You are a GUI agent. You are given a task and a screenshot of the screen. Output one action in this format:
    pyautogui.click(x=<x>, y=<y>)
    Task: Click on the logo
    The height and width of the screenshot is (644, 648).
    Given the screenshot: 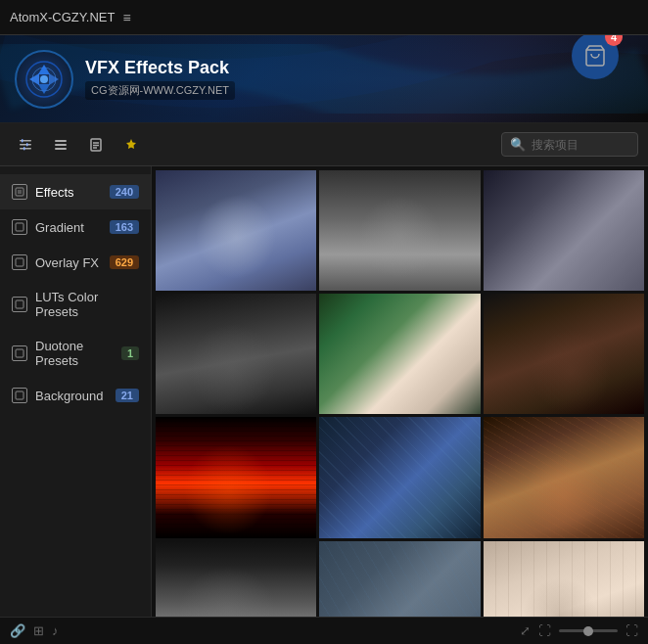 What is the action you would take?
    pyautogui.click(x=44, y=79)
    